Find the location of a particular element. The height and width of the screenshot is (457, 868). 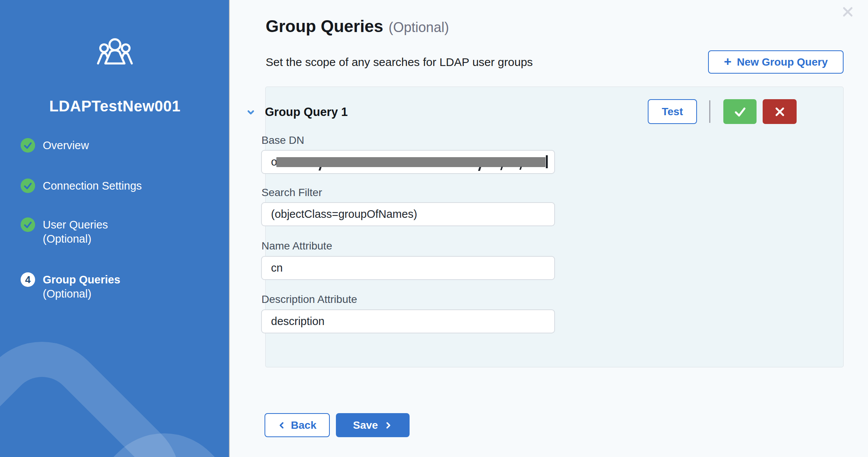

group-query-header: Group Query 1 is located at coordinates (296, 112).